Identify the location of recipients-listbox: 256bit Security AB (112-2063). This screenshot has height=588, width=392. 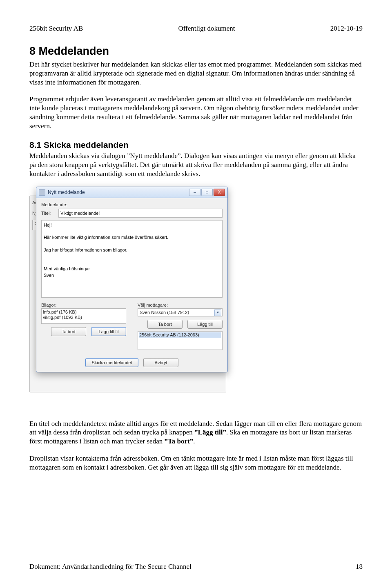
(180, 341).